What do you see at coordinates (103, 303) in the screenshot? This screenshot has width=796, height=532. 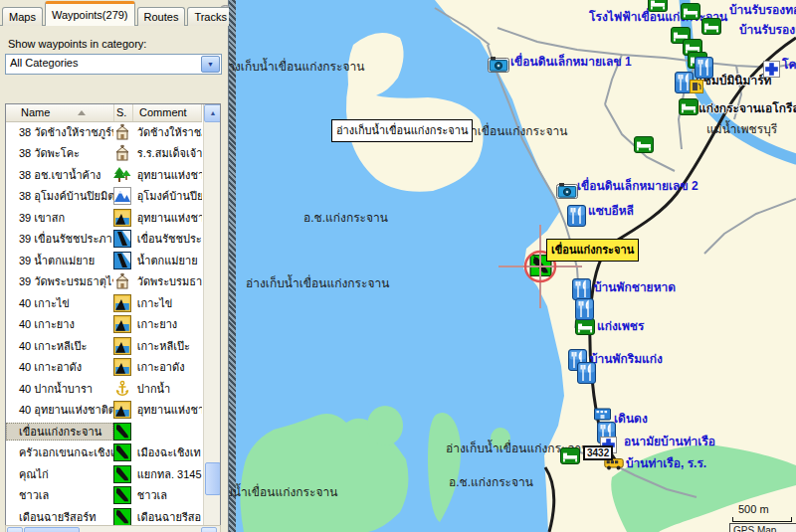 I see `waypoint-row: 40 เกาะไข่ เกาะไข่` at bounding box center [103, 303].